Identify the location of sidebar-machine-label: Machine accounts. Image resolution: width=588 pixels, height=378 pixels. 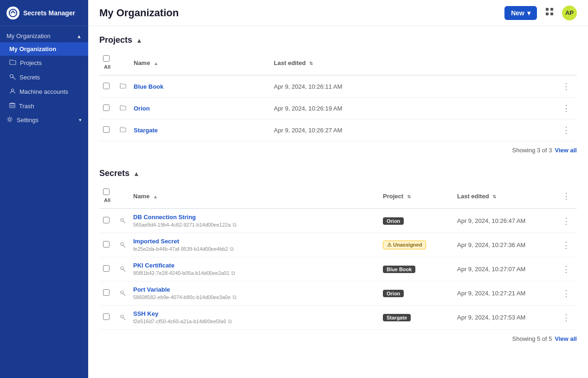
(44, 92).